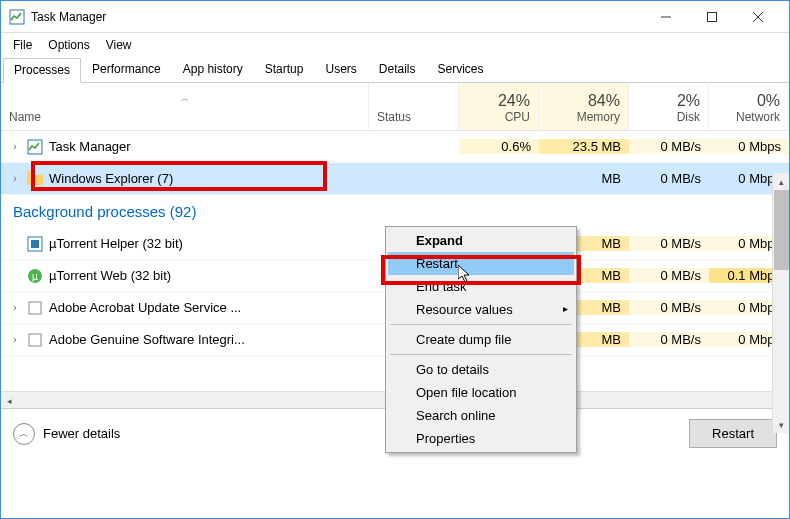 Image resolution: width=790 pixels, height=519 pixels. What do you see at coordinates (584, 178) in the screenshot?
I see `mem-value: MB` at bounding box center [584, 178].